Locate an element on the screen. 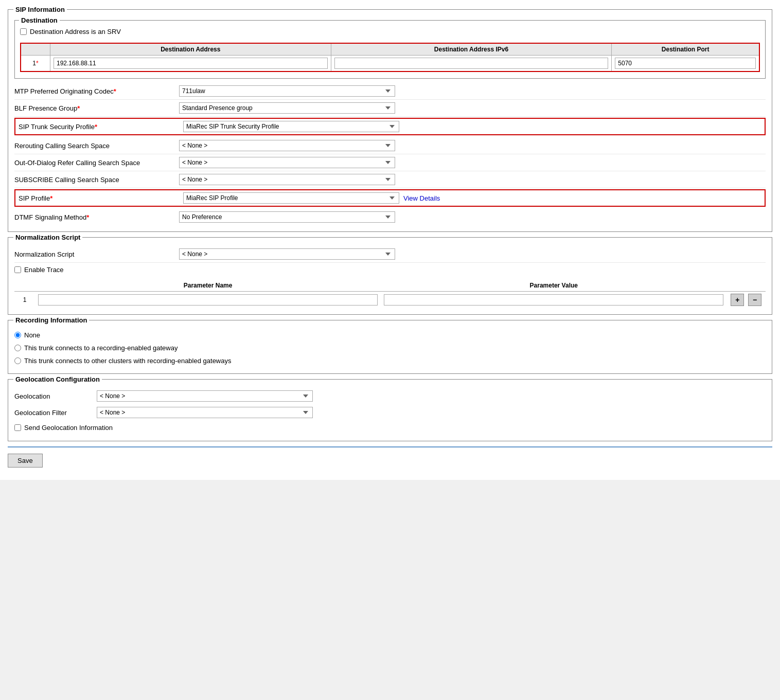 The width and height of the screenshot is (780, 700). sip-field-row-subscribe-css: SUBSCRIBE Calling Search Space< None > is located at coordinates (390, 180).